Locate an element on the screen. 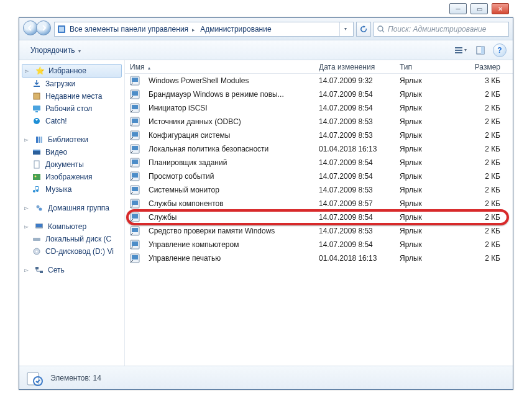 This screenshot has height=406, width=532. sidebar-network: ▻Сеть is located at coordinates (72, 270).